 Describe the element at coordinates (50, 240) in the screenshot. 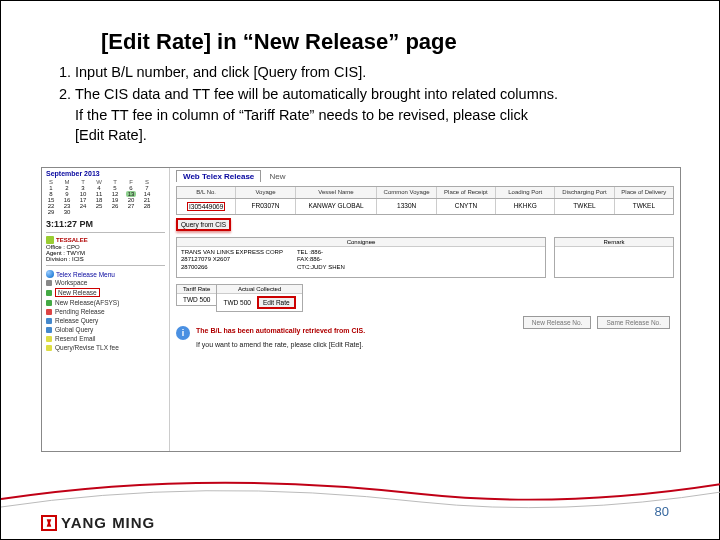

I see `user-icon` at that location.